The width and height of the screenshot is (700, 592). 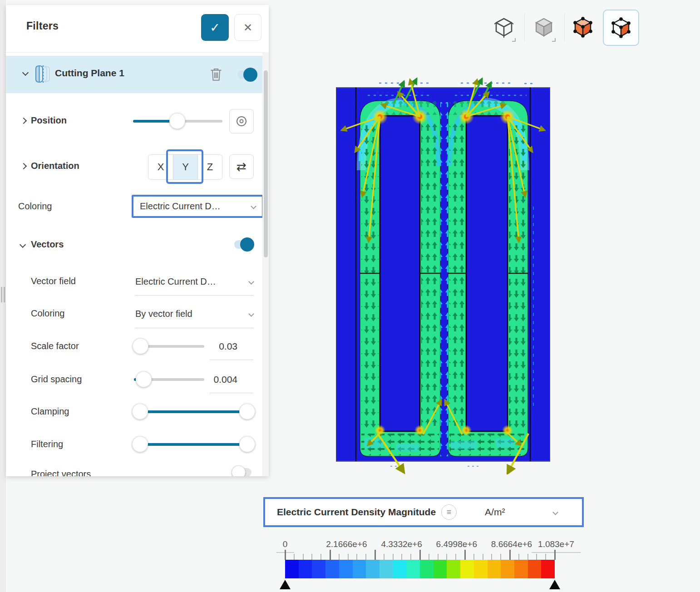 What do you see at coordinates (23, 245) in the screenshot?
I see `vectors-collapse-chevron-icon` at bounding box center [23, 245].